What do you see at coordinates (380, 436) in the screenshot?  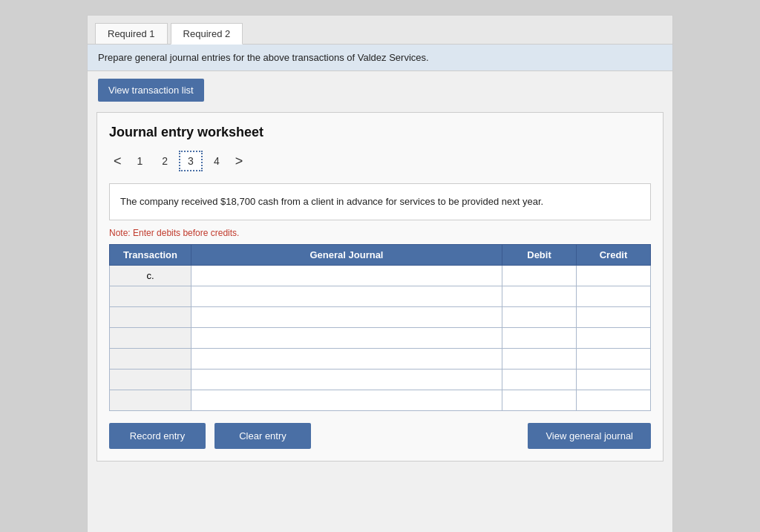 I see `bottom-buttons: Record entry Clear entry View general jo…` at bounding box center [380, 436].